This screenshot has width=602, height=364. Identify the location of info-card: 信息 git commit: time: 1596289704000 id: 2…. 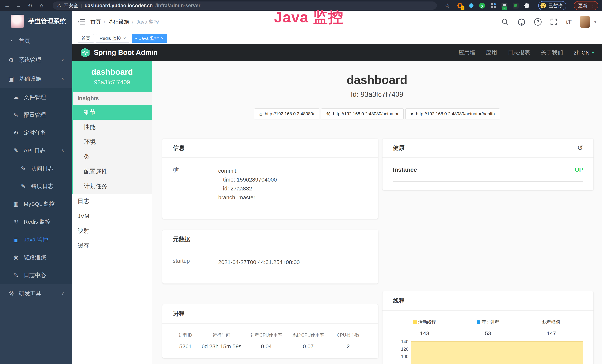
(270, 179).